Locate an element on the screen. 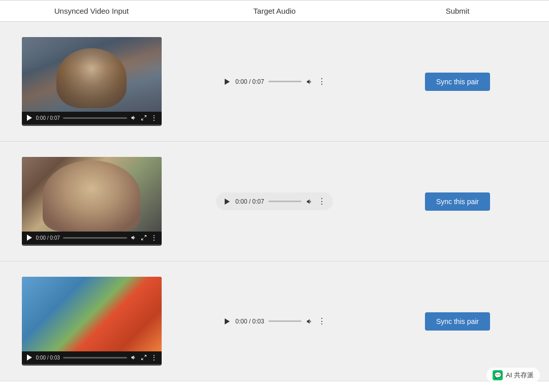 The height and width of the screenshot is (392, 549). audio-cell-3: 0:00 / 0:03 ⋮ is located at coordinates (274, 321).